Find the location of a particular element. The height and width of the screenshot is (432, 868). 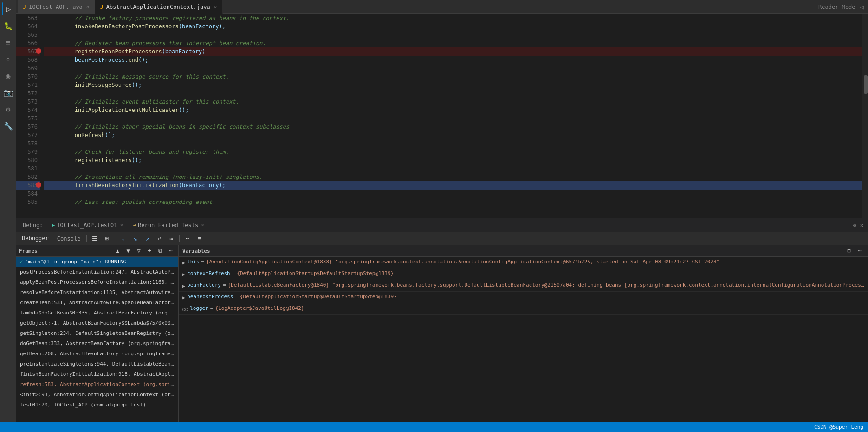

java-file-icon-2: J is located at coordinates (101, 7).